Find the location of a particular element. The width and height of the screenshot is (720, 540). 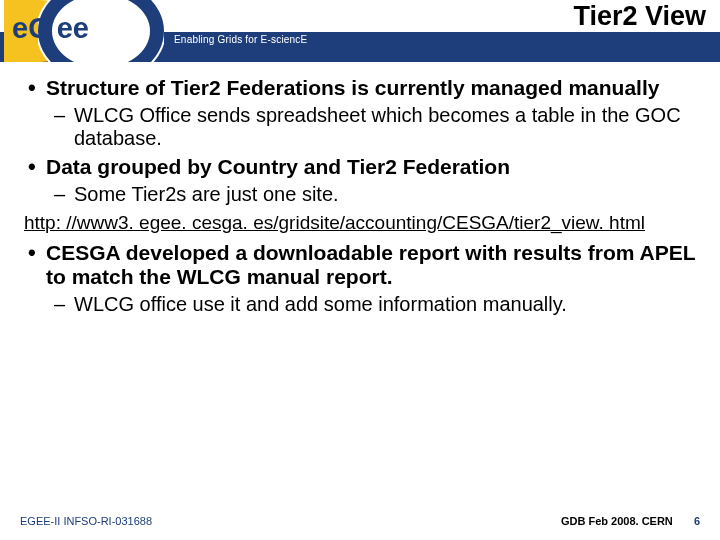

header: eGee Tier2 View Enabling Grids for E-sci… is located at coordinates (360, 31).